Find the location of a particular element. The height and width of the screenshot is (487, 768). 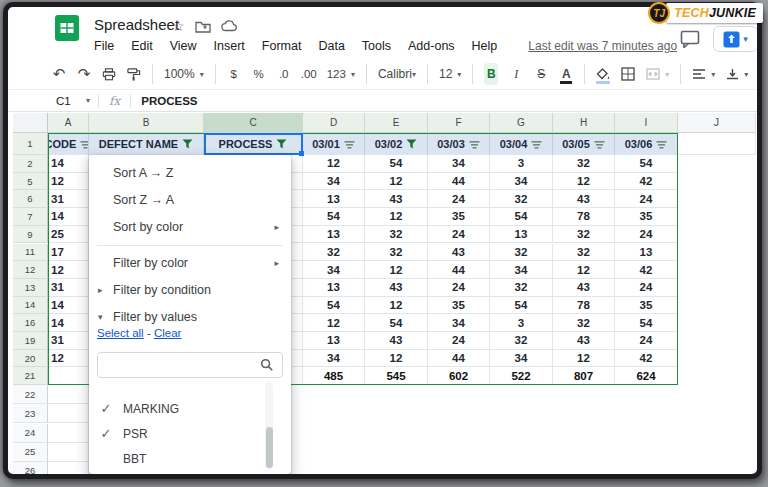

more-formats-button: 123▾ is located at coordinates (341, 74).